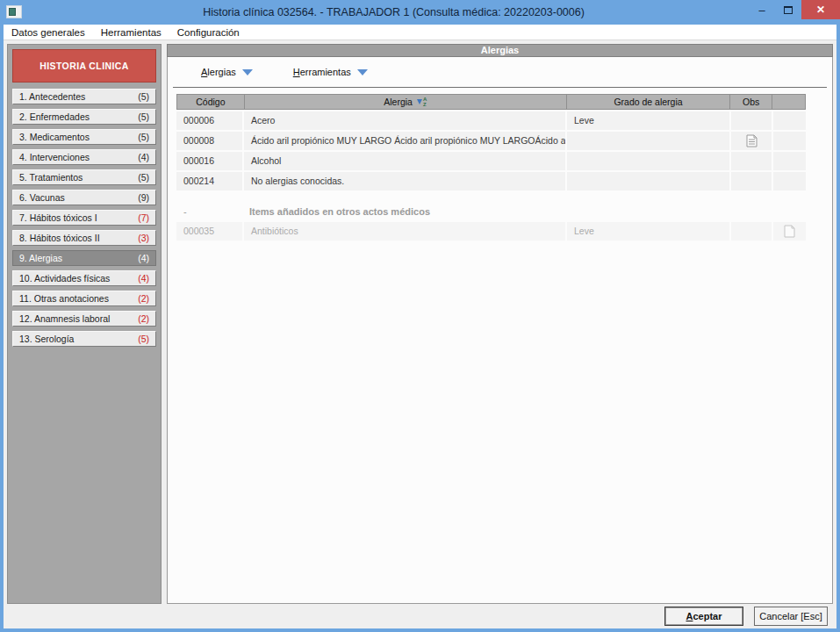  I want to click on app-icon, so click(14, 12).